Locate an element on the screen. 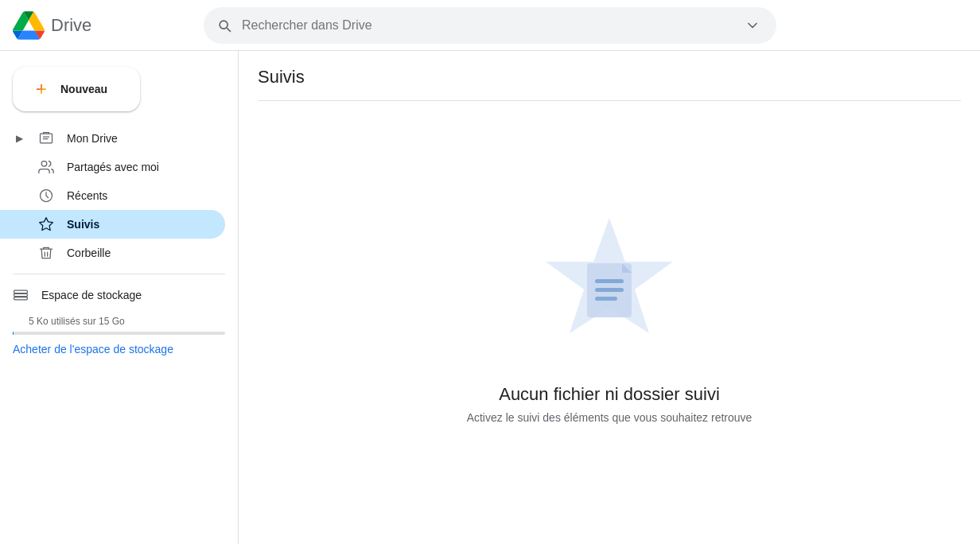 The height and width of the screenshot is (544, 980). drive-logo-icon is located at coordinates (29, 25).